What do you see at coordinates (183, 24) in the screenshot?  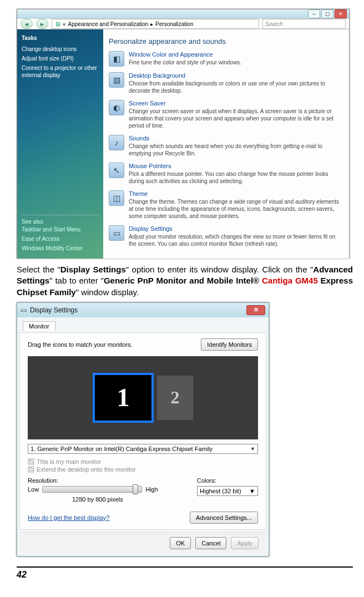 I see `nav-bar: ◄ ► ⊞ « Appearance and Personalization ▸…` at bounding box center [183, 24].